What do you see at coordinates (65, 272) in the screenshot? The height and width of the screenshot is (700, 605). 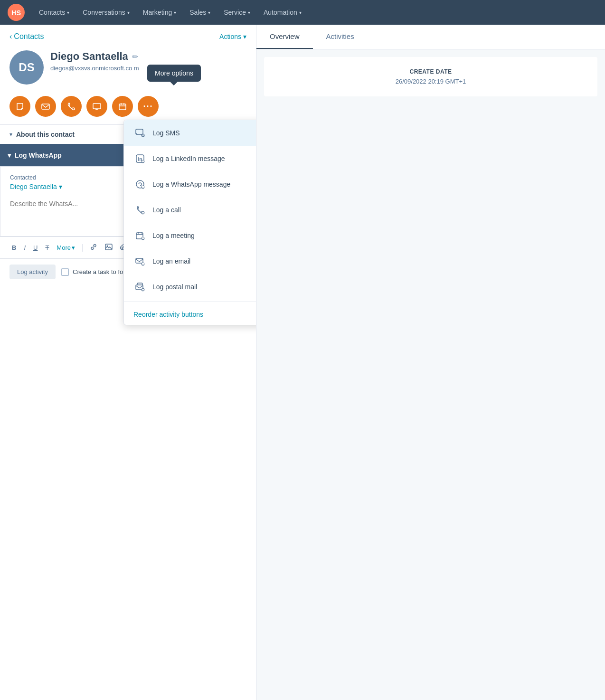 I see `follow-up-checkbox` at bounding box center [65, 272].